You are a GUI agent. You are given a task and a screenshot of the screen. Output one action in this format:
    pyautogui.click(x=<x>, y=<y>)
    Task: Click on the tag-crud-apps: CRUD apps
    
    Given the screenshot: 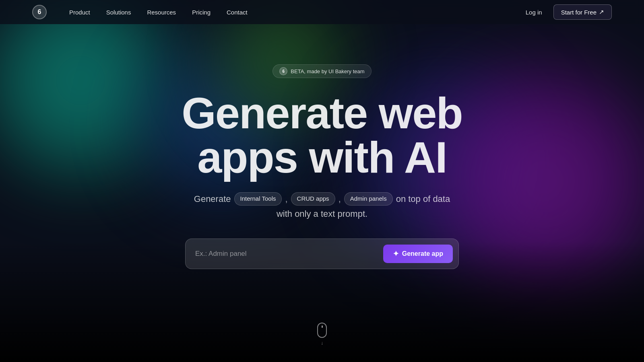 What is the action you would take?
    pyautogui.click(x=313, y=199)
    